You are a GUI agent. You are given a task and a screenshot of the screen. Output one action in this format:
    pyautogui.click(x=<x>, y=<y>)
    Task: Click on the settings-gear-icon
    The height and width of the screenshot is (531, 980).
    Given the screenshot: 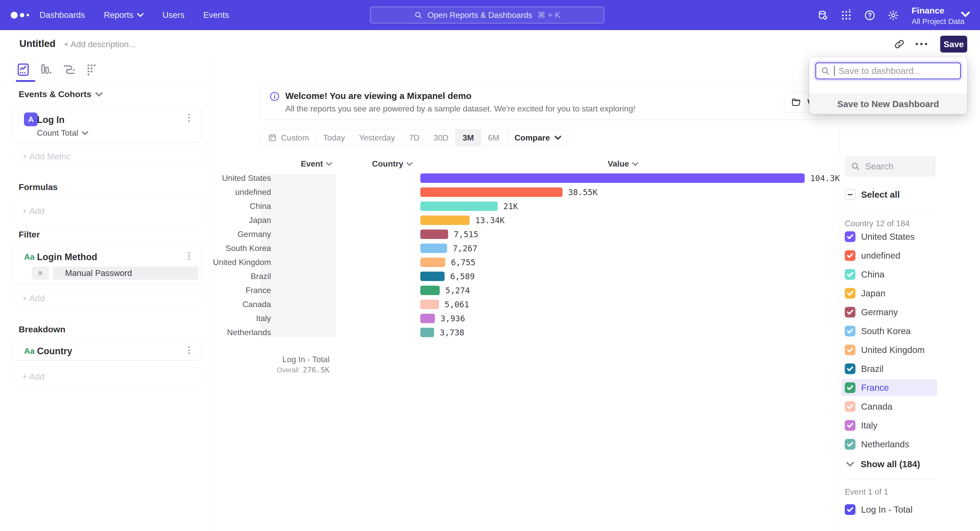 What is the action you would take?
    pyautogui.click(x=893, y=15)
    